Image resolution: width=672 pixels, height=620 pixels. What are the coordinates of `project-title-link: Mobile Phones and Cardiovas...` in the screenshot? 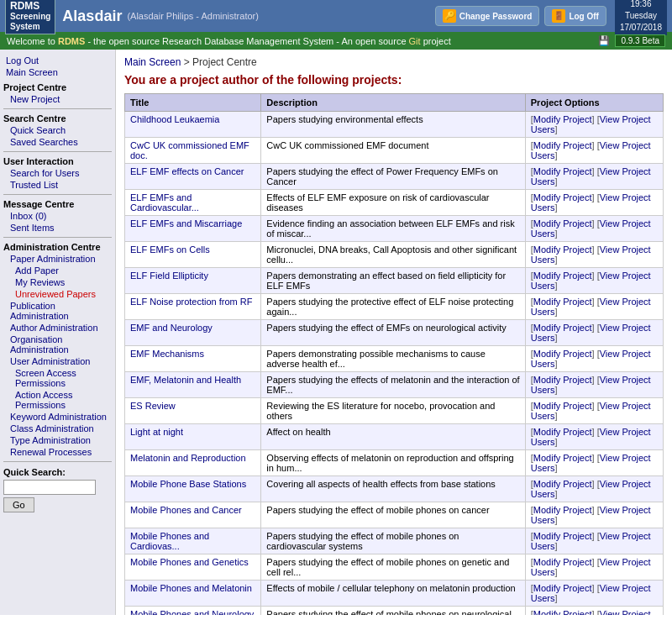 It's located at (170, 541).